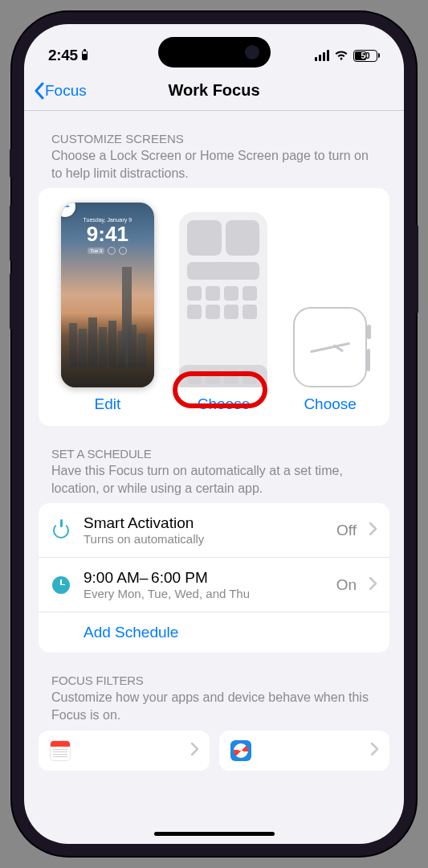  I want to click on lock-date: Tuesday, January 9, so click(108, 220).